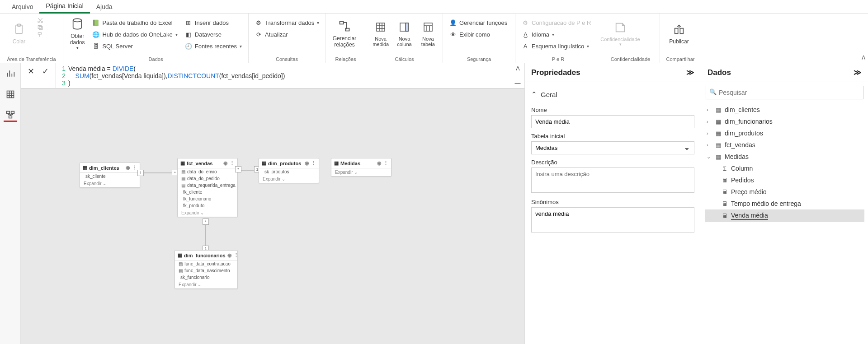 The height and width of the screenshot is (344, 868). Describe the element at coordinates (10, 94) in the screenshot. I see `data-view-button` at that location.